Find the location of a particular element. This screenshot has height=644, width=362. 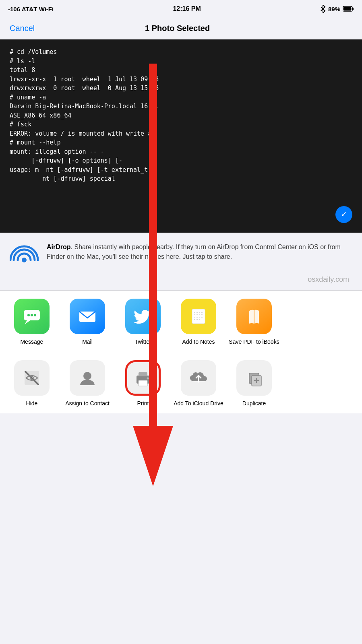

duplicate-label: Duplicate is located at coordinates (254, 403).